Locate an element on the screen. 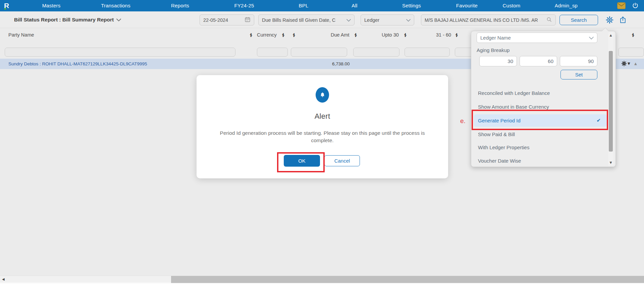 This screenshot has width=644, height=284. logo-green-dot is located at coordinates (5, 9).